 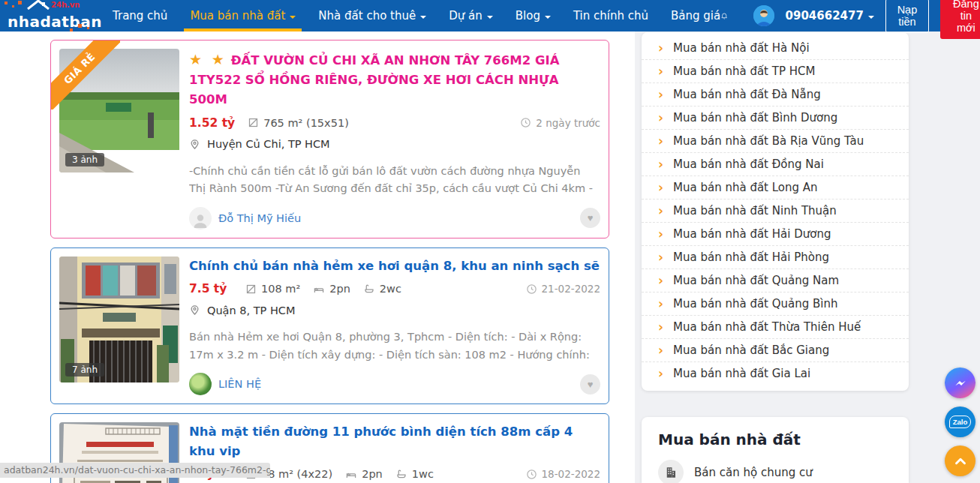 I want to click on user-avatar, so click(x=764, y=16).